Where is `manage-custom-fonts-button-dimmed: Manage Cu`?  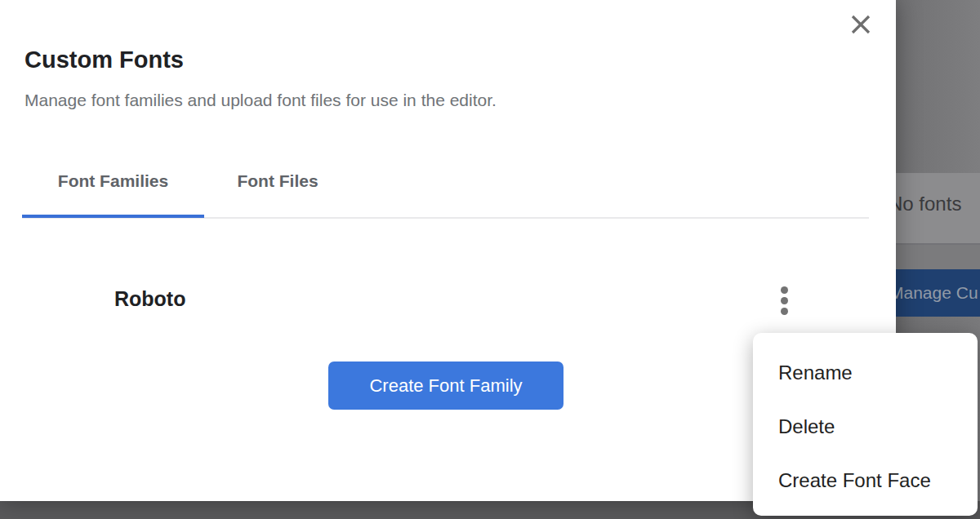
manage-custom-fonts-button-dimmed: Manage Cu is located at coordinates (938, 293).